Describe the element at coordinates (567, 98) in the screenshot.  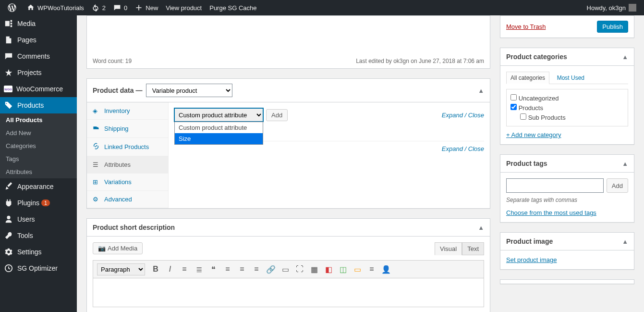
I see `category-uncategorized: Uncategorized` at that location.